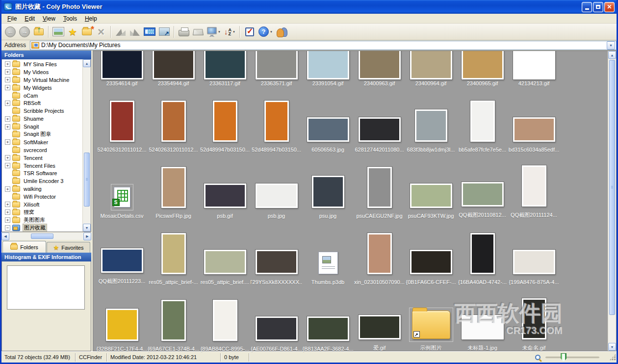  What do you see at coordinates (266, 32) in the screenshot?
I see `help-button: ▼` at bounding box center [266, 32].